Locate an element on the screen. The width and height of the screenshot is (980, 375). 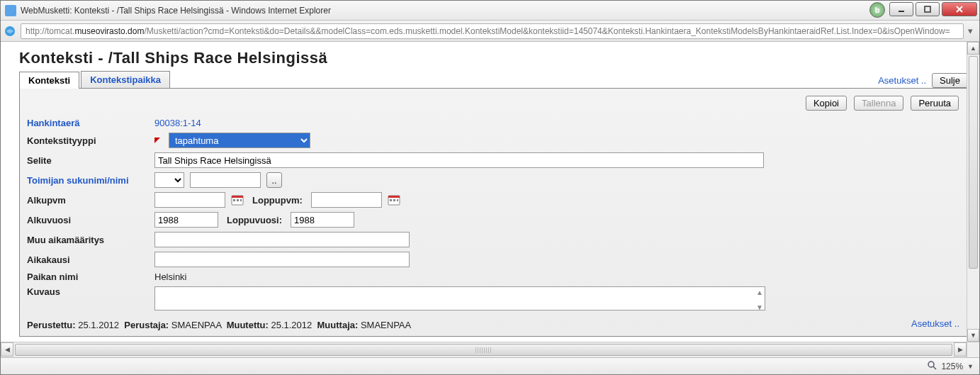
horizontal-scroll-thumb is located at coordinates (483, 350).